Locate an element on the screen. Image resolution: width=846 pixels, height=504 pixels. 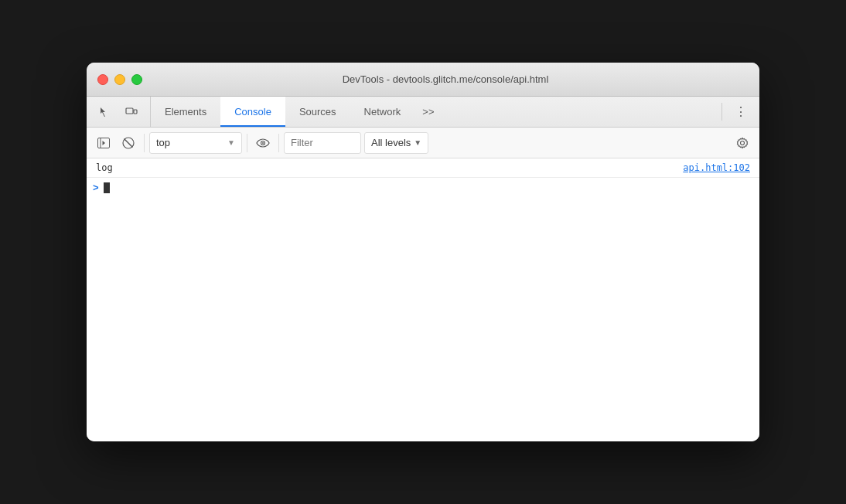
device-toolbar-icon is located at coordinates (131, 112).